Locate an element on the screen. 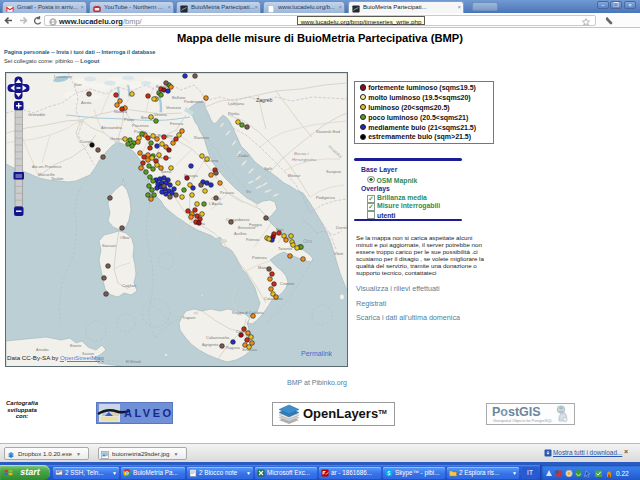 Image resolution: width=640 pixels, height=480 pixels. svg-text: Ragusa is located at coordinates (234, 348).